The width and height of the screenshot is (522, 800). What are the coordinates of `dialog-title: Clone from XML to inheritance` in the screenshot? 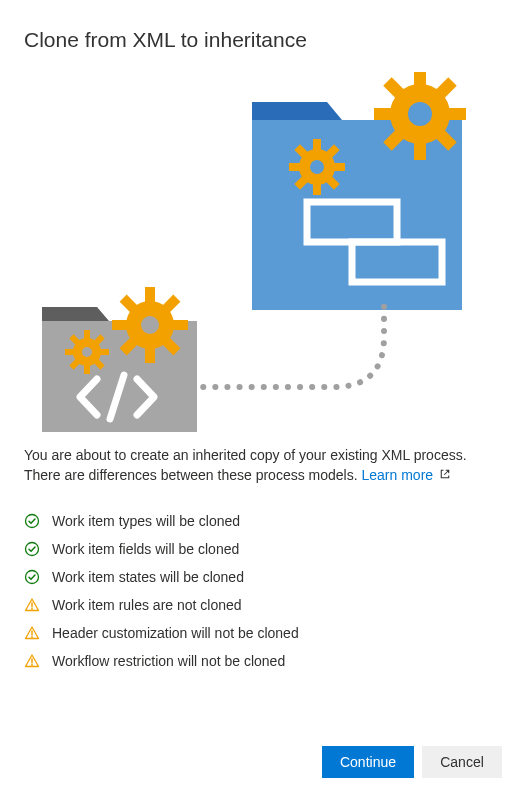 It's located at (261, 40).